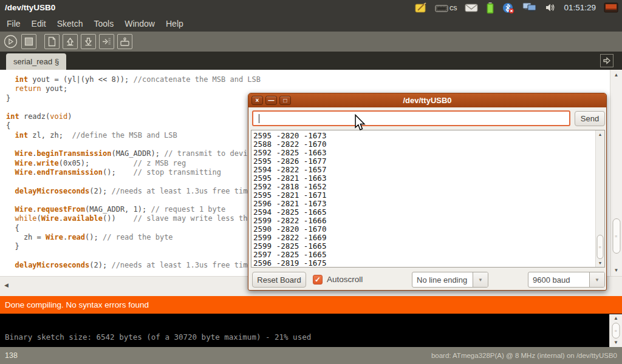 The width and height of the screenshot is (622, 364). I want to click on reset-board-button: Reset Board, so click(279, 280).